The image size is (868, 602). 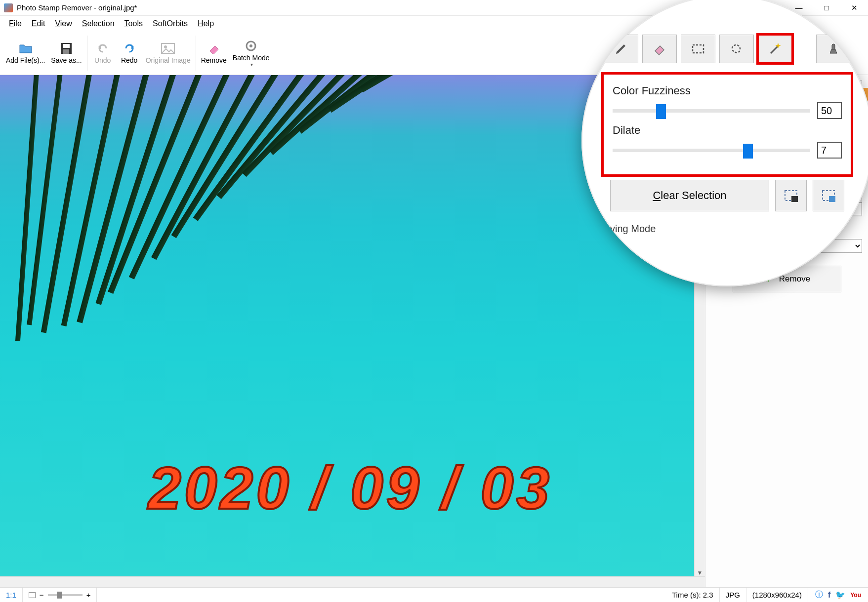 I want to click on redo-icon, so click(x=129, y=48).